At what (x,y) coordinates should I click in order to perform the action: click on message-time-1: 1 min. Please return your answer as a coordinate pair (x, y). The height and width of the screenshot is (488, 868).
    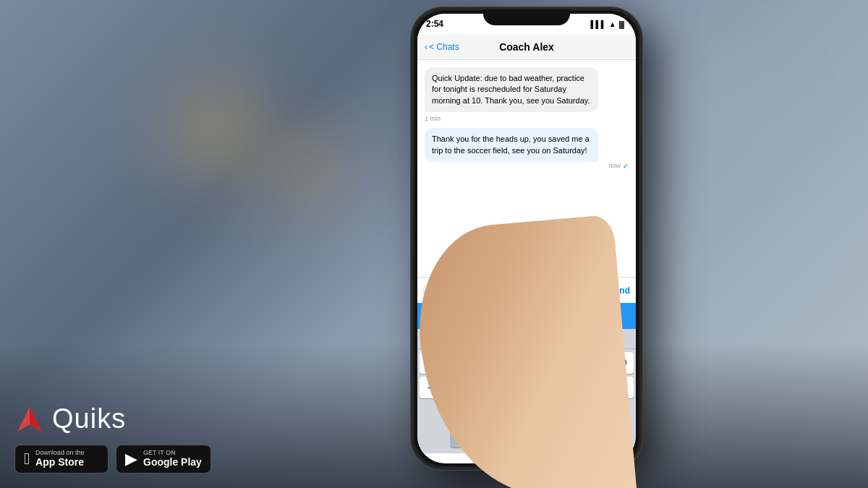
    Looking at the image, I should click on (527, 119).